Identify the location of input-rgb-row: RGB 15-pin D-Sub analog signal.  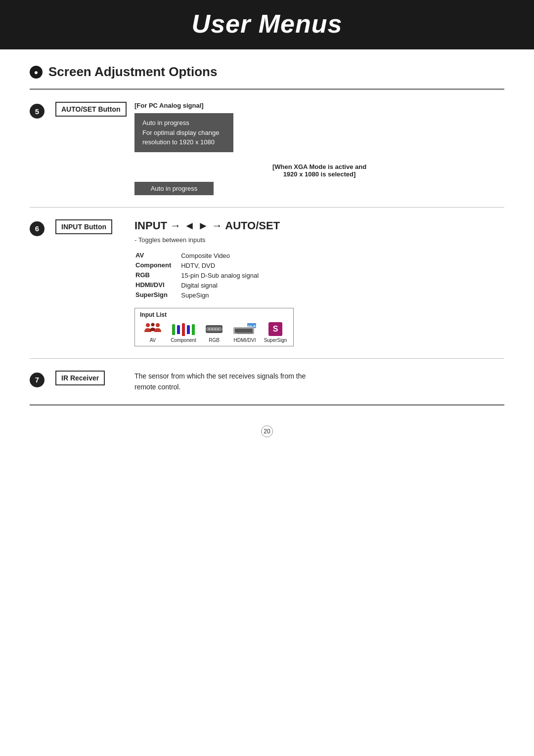
(197, 276).